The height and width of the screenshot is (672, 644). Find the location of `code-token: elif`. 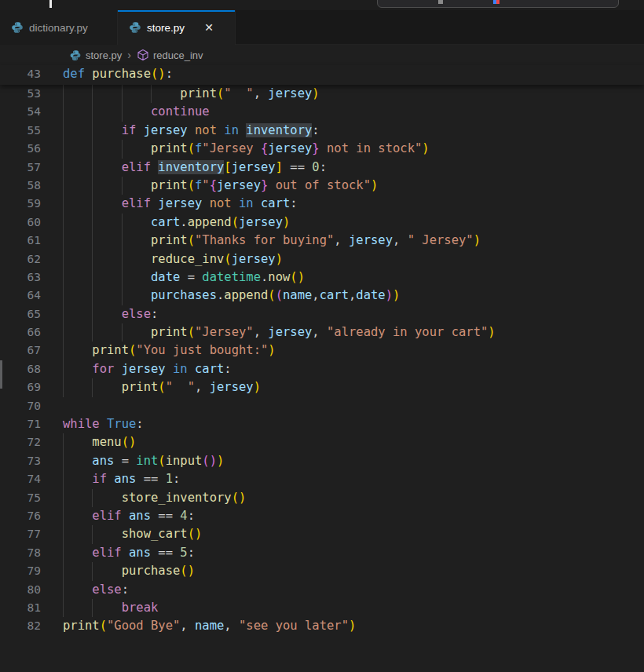

code-token: elif is located at coordinates (110, 516).